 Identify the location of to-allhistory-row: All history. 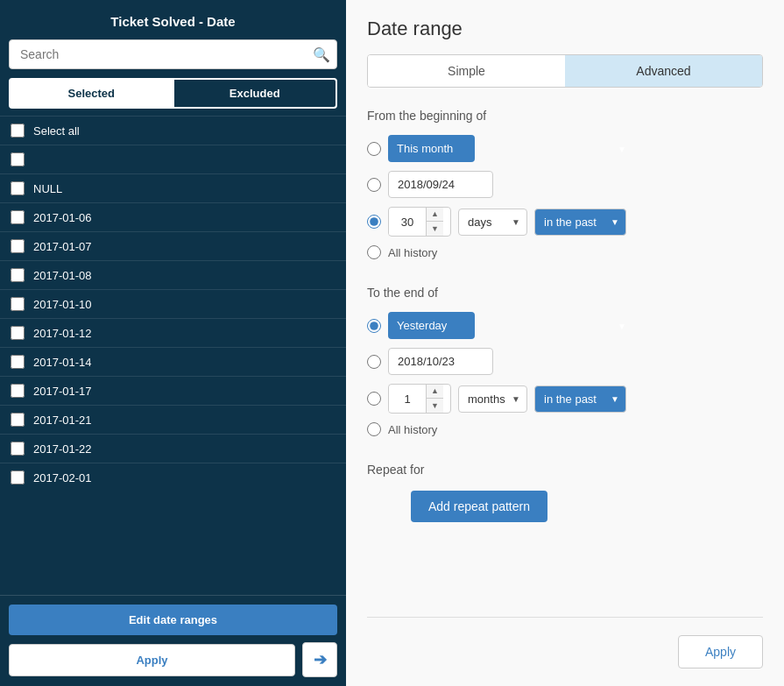
(565, 429).